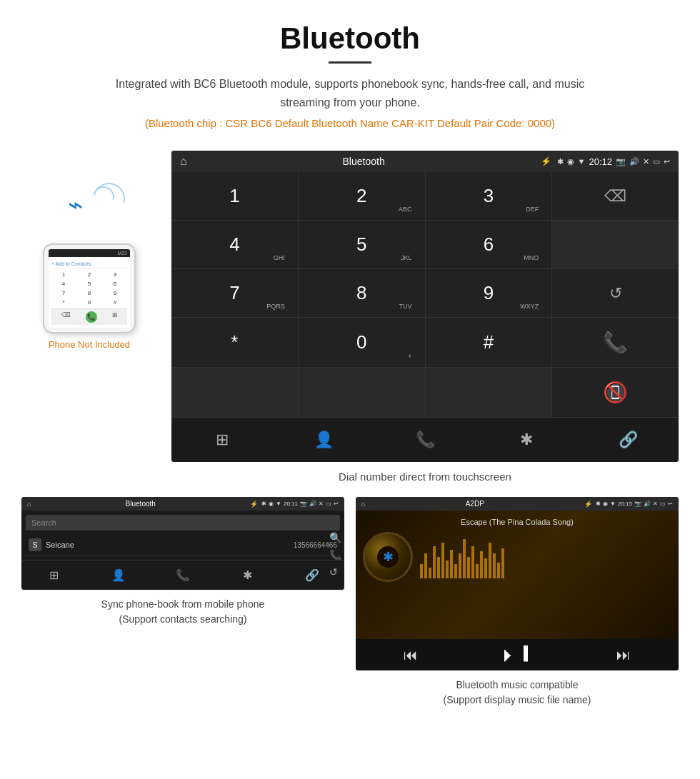 Image resolution: width=700 pixels, height=779 pixels. I want to click on phone-icon: 📞, so click(336, 555).